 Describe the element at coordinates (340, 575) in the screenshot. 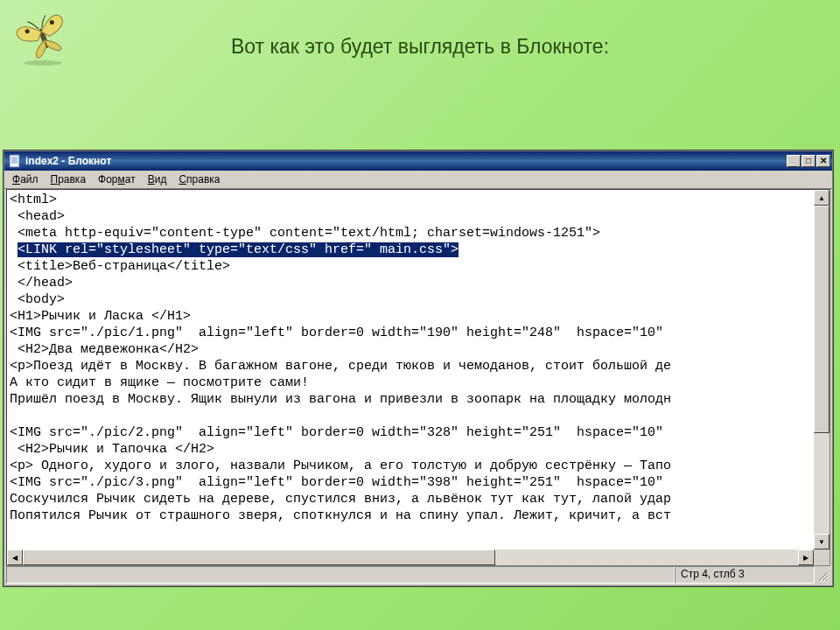

I see `status-pane-main` at that location.